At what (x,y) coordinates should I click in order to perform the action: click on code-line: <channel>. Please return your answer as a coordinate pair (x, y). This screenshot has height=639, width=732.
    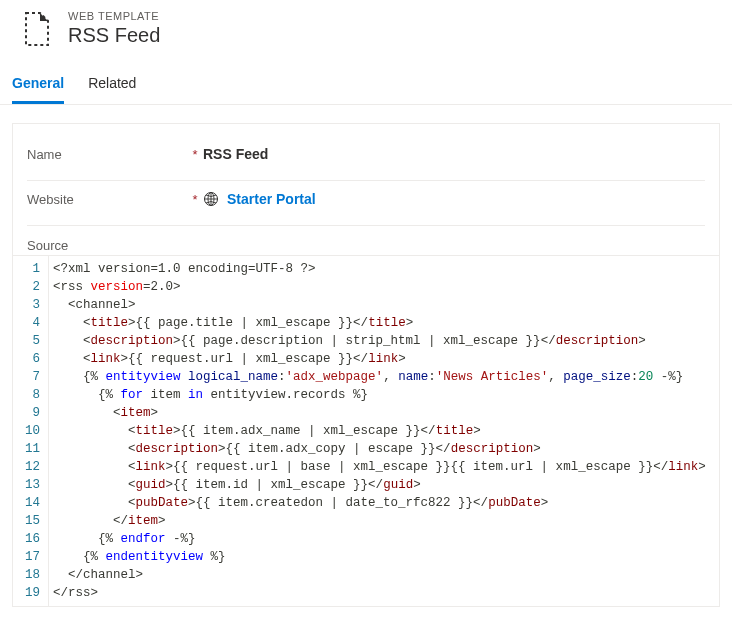
    Looking at the image, I should click on (386, 305).